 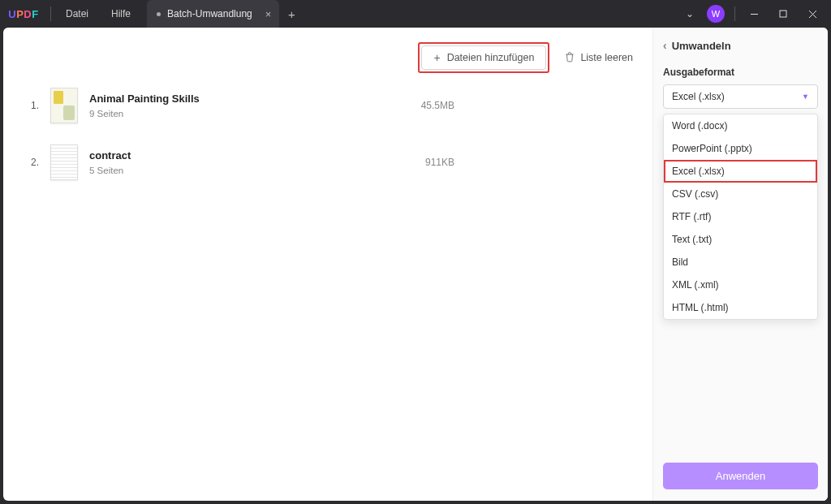 What do you see at coordinates (740, 217) in the screenshot?
I see `format-dropdown: Word (.docx) PowerPoint (.pptx) Excel (.…` at bounding box center [740, 217].